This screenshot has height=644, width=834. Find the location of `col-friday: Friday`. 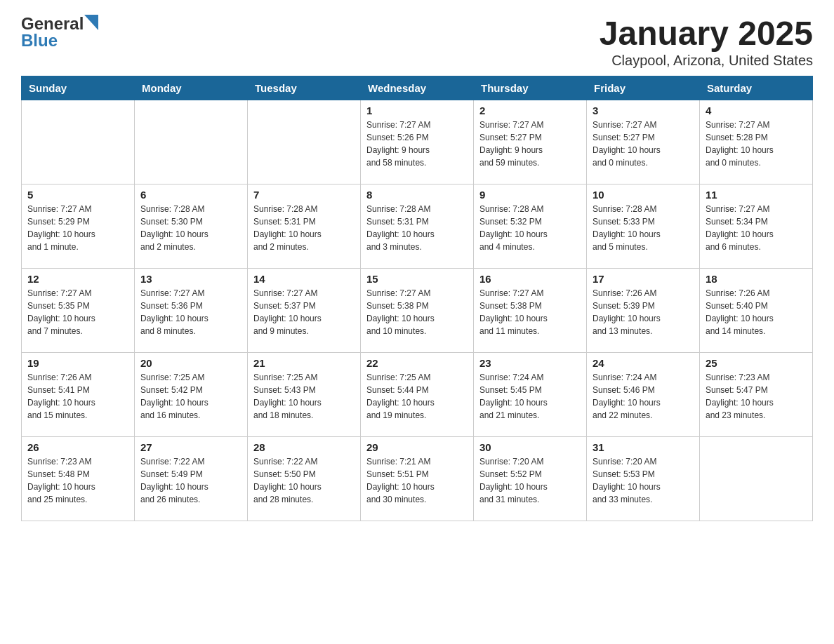

col-friday: Friday is located at coordinates (643, 88).